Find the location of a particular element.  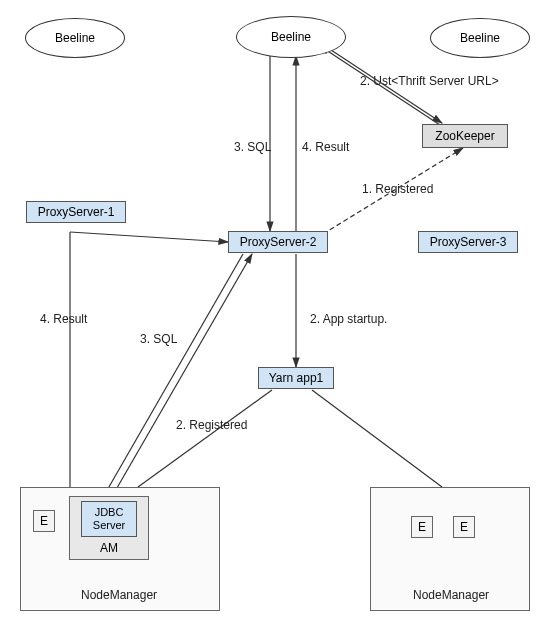

proxy1-label: ProxyServer-1 is located at coordinates (76, 212).